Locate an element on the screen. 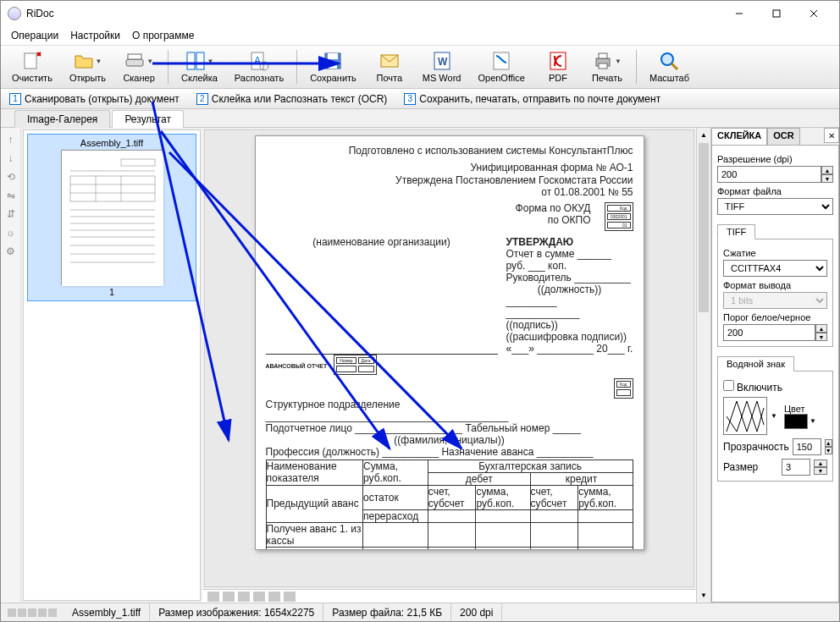  menu-bar: Операции Настройки О программе is located at coordinates (420, 36).